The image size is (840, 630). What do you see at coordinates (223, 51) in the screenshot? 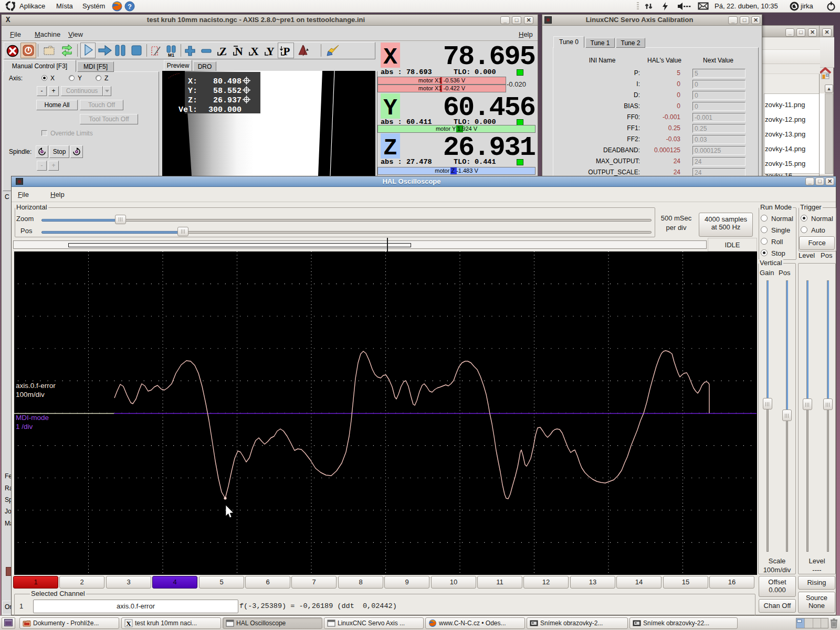
I see `svg-text: Z` at bounding box center [223, 51].